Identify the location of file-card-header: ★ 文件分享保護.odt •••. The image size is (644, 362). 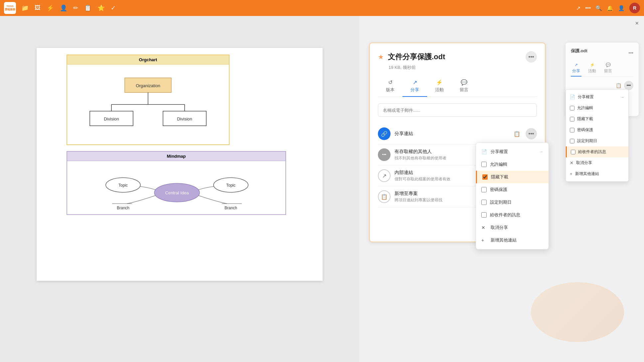
(457, 57).